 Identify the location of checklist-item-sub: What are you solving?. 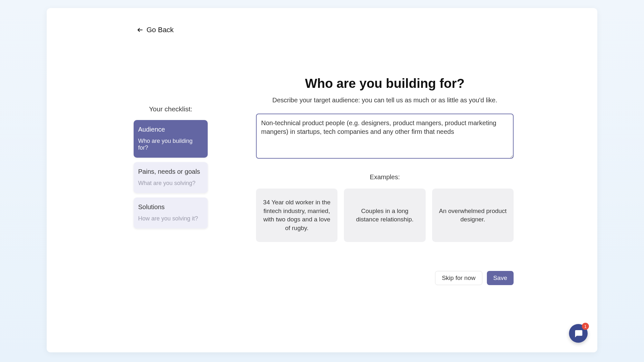
(171, 183).